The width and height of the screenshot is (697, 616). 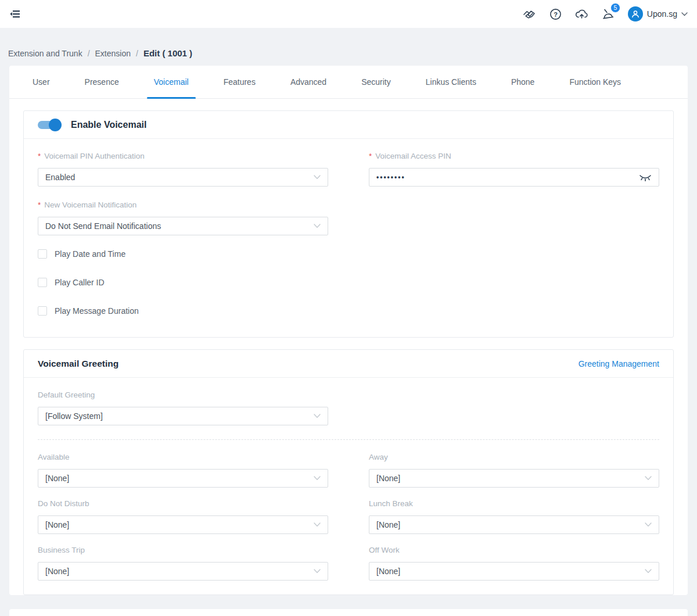 I want to click on breadcrumb: Extension and Trunk / Extension / Edit (…, so click(x=348, y=46).